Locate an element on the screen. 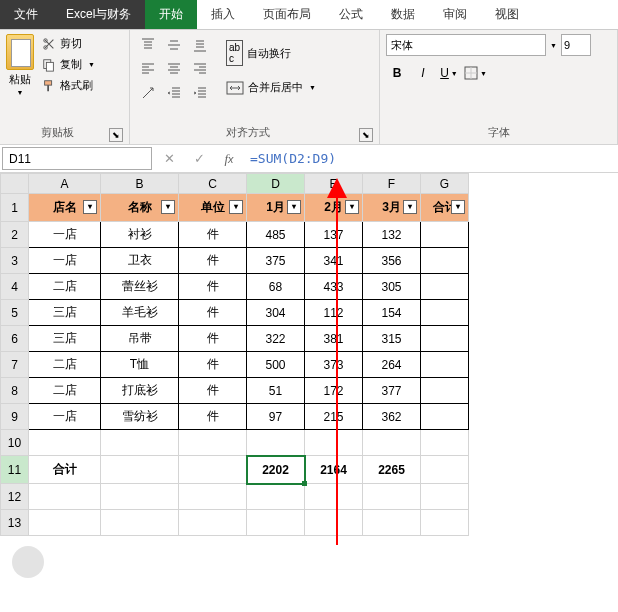 This screenshot has height=612, width=618. data-cell: 172 is located at coordinates (334, 391).